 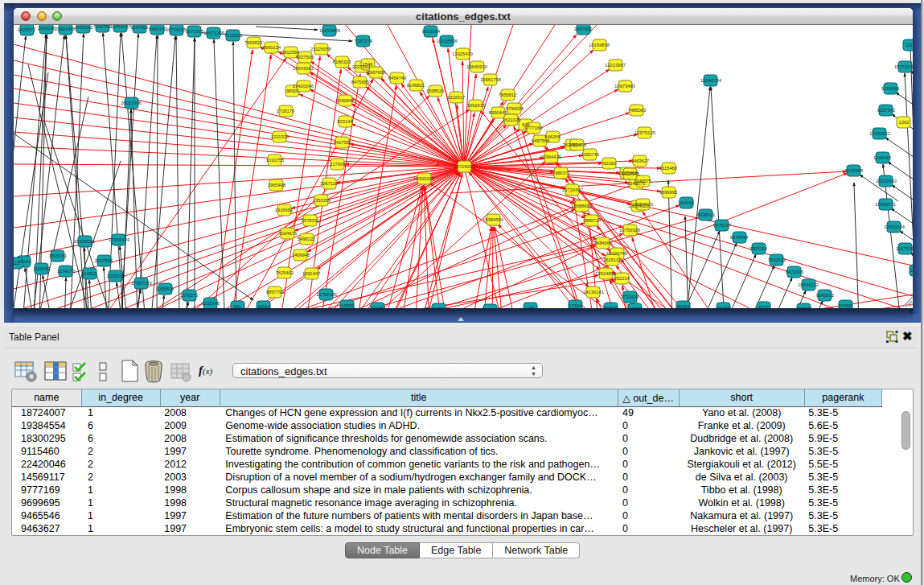 I want to click on svg-text: 19218506, so click(x=447, y=41).